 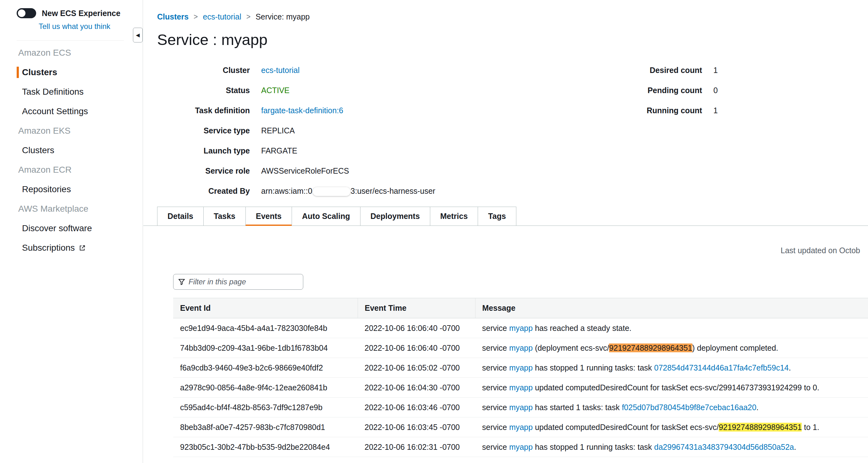 What do you see at coordinates (278, 131) in the screenshot?
I see `detail-value: REPLICA` at bounding box center [278, 131].